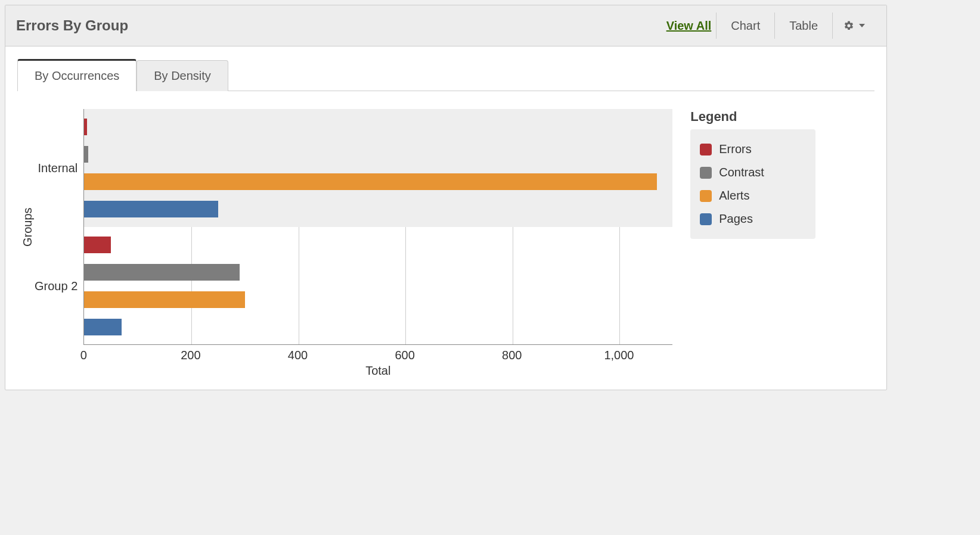  Describe the element at coordinates (753, 149) in the screenshot. I see `legend-item-errors: Errors` at that location.